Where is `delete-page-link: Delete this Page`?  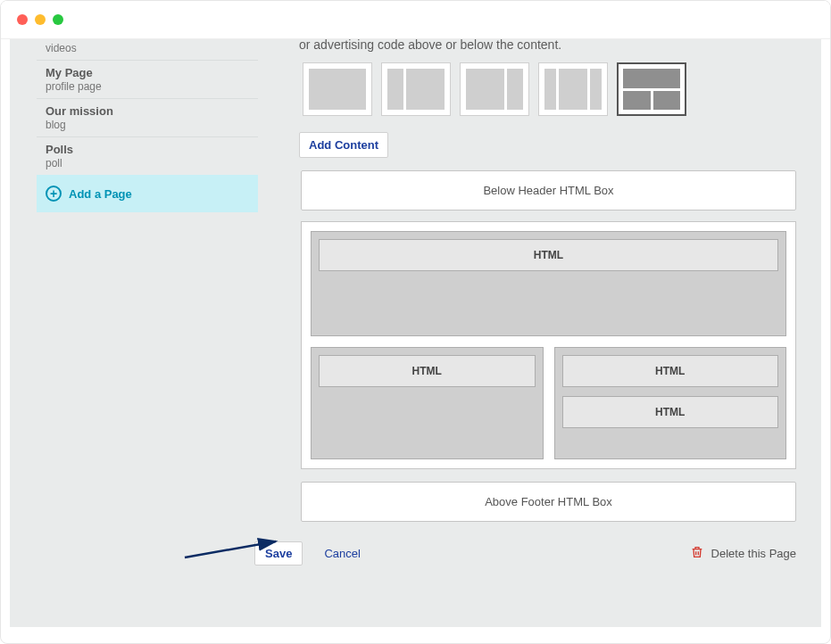 delete-page-link: Delete this Page is located at coordinates (743, 553).